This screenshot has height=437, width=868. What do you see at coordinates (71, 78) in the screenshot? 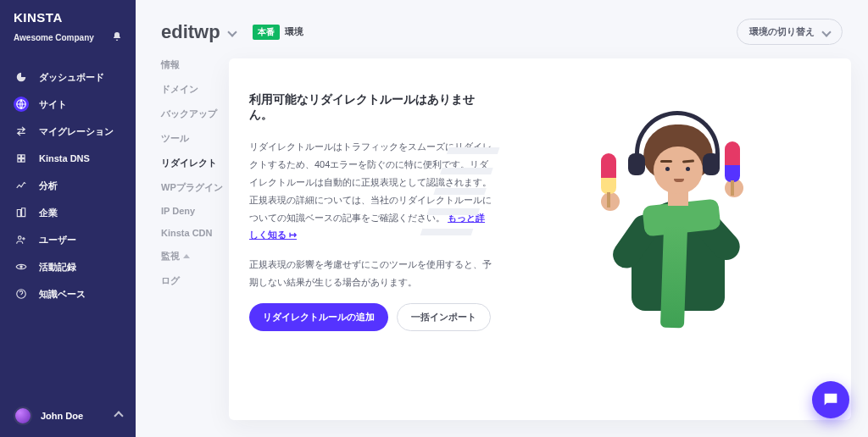
I see `sidebar-item-label: ダッシュボード` at bounding box center [71, 78].